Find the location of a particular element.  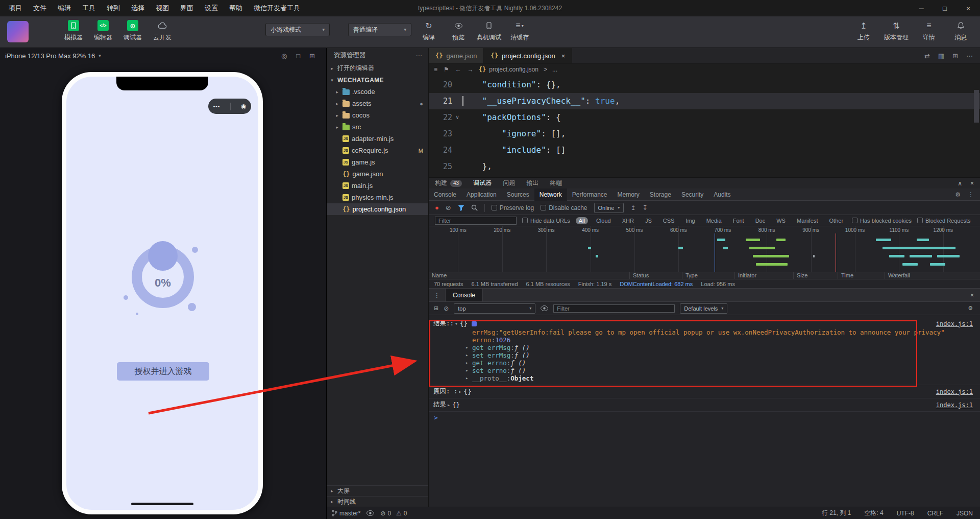

cloud-dev-button: 云开发 is located at coordinates (162, 31).